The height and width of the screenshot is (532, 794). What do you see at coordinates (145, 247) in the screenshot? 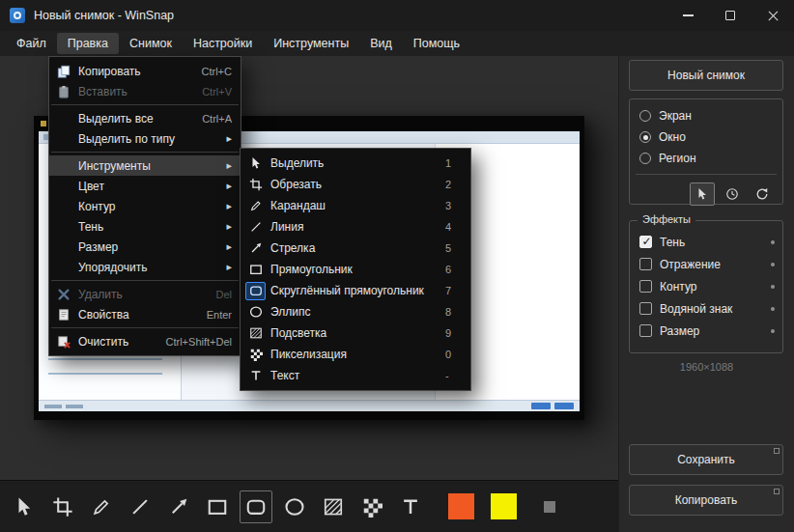
I see `menu-item-size: Размер` at bounding box center [145, 247].